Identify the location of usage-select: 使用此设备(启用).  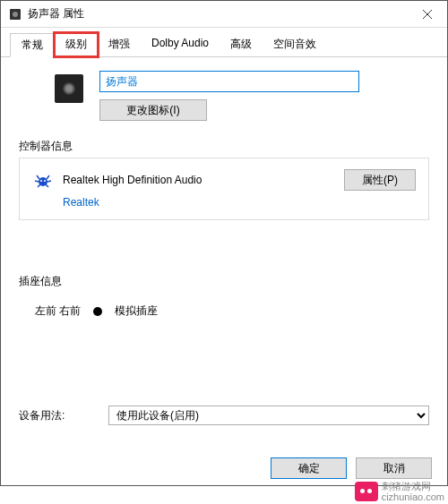
(269, 415).